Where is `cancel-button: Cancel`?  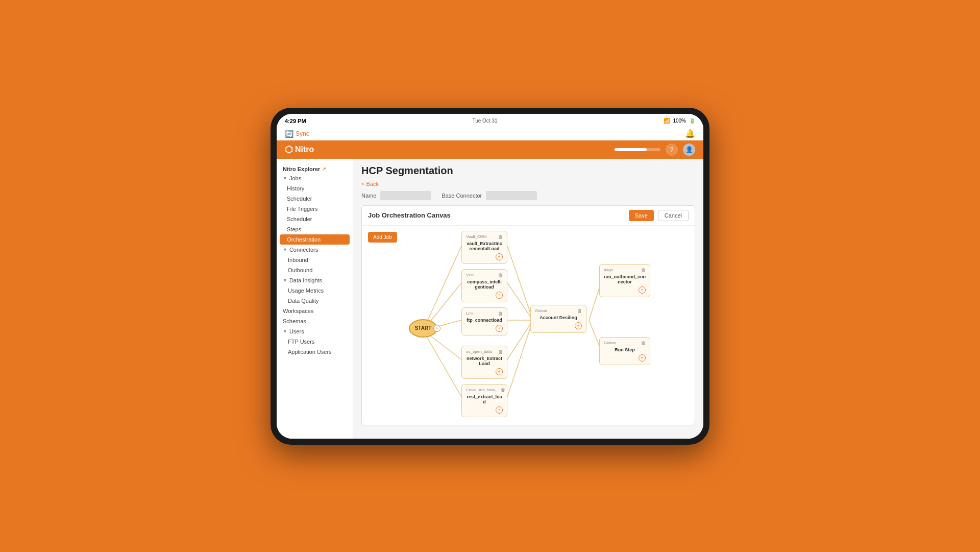
cancel-button: Cancel is located at coordinates (673, 215).